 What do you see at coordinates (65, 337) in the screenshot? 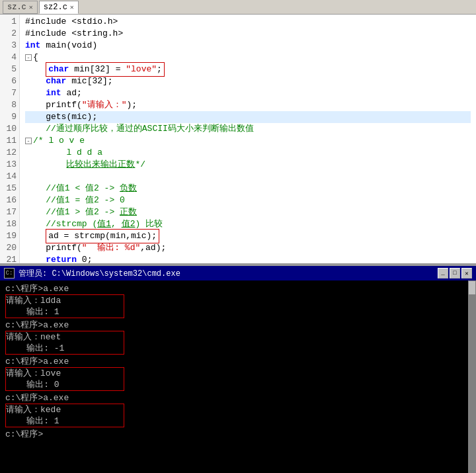
I see `cmd-block-2-input: 请输入：neet` at bounding box center [65, 337].